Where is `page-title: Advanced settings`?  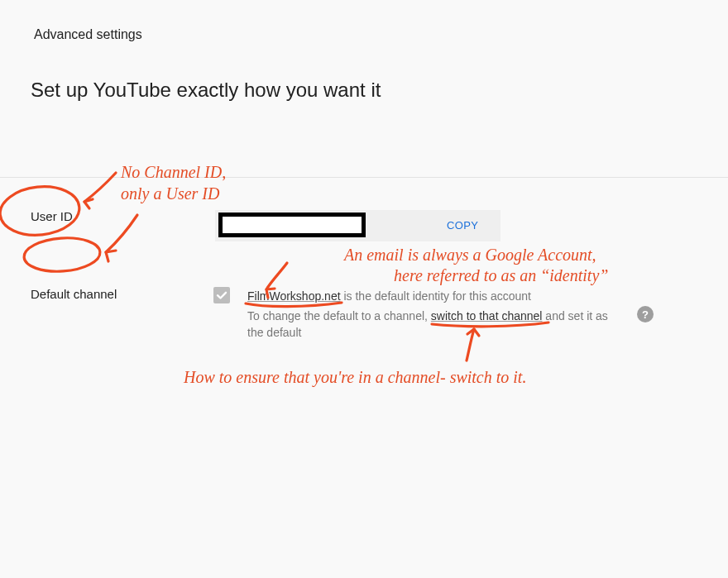 page-title: Advanced settings is located at coordinates (88, 35).